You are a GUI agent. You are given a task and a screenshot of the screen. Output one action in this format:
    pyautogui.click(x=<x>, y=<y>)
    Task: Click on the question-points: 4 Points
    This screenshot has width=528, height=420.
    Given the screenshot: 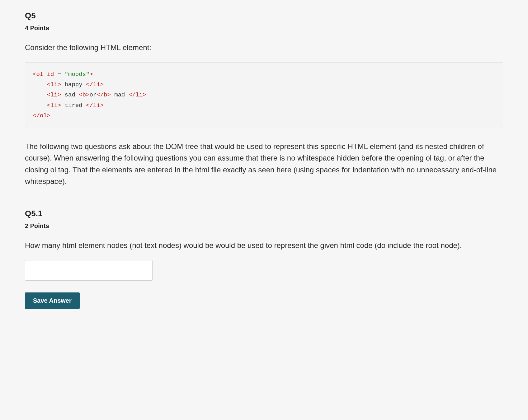 What is the action you would take?
    pyautogui.click(x=264, y=28)
    